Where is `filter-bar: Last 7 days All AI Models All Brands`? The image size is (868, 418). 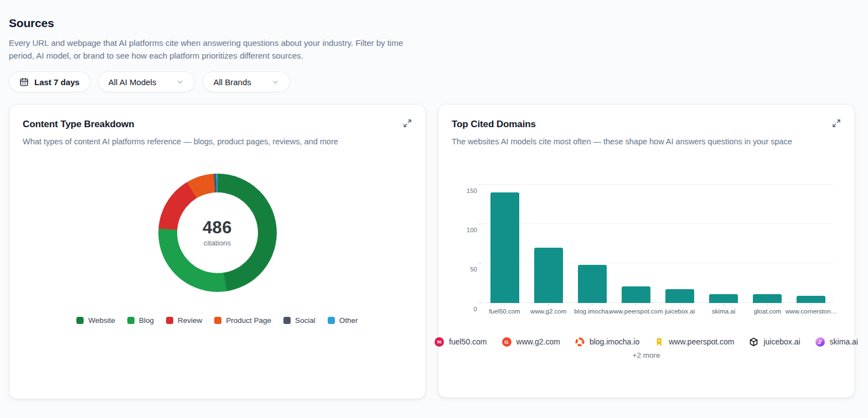 filter-bar: Last 7 days All AI Models All Brands is located at coordinates (434, 82).